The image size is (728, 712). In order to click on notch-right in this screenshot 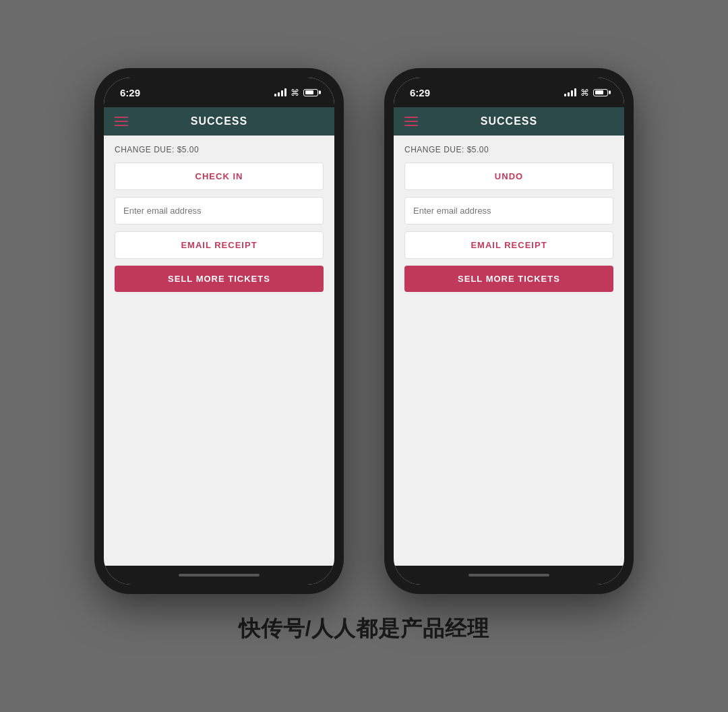, I will do `click(509, 87)`.